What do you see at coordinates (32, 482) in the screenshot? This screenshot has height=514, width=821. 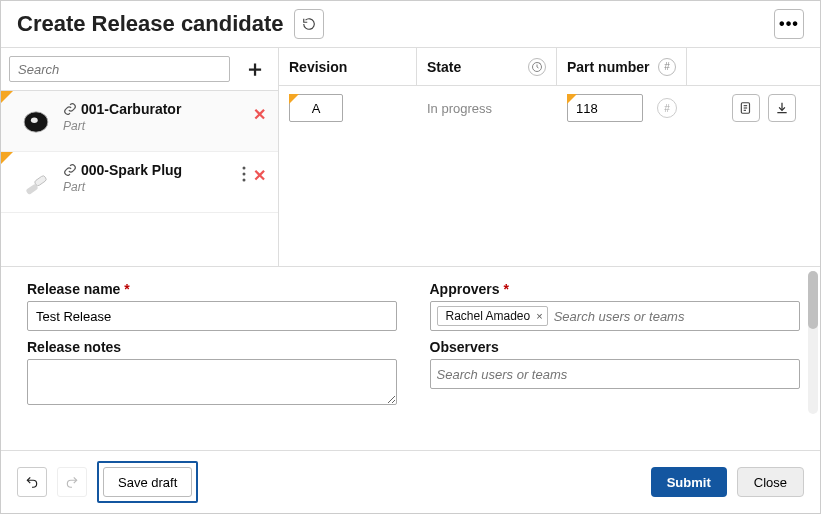 I see `undo-icon` at bounding box center [32, 482].